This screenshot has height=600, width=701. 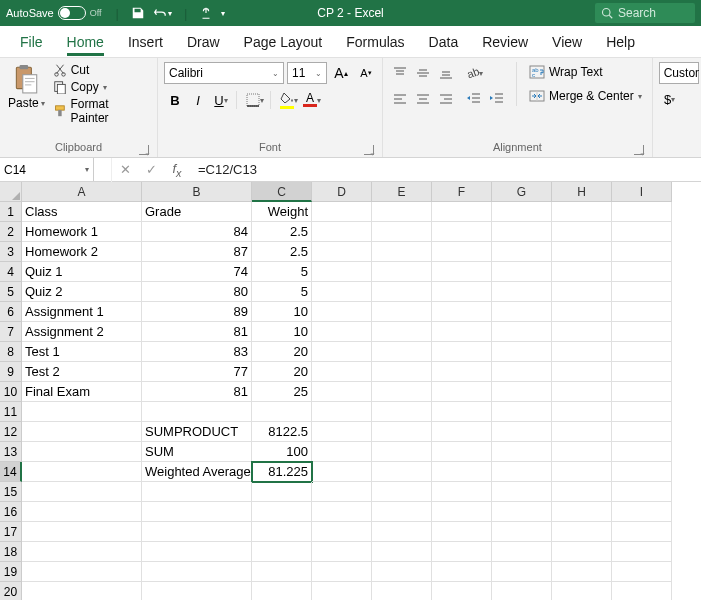 I want to click on cell-D3, so click(x=342, y=252).